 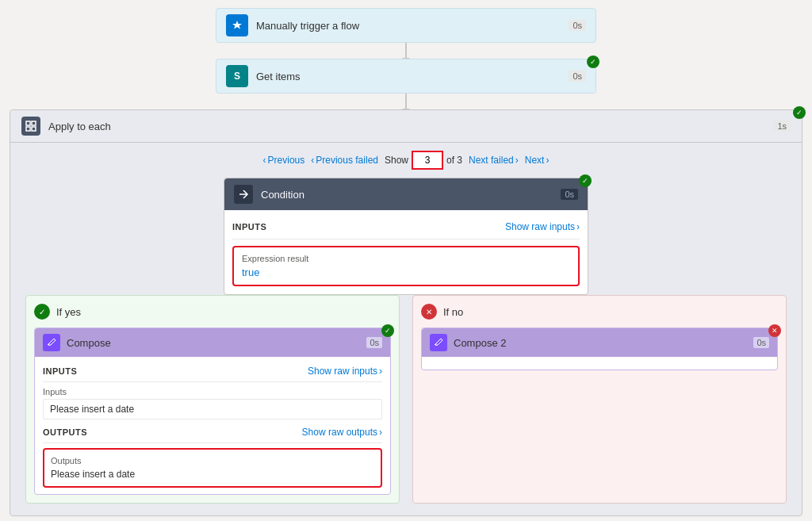 What do you see at coordinates (68, 312) in the screenshot?
I see `if-yes-title: If yes` at bounding box center [68, 312].